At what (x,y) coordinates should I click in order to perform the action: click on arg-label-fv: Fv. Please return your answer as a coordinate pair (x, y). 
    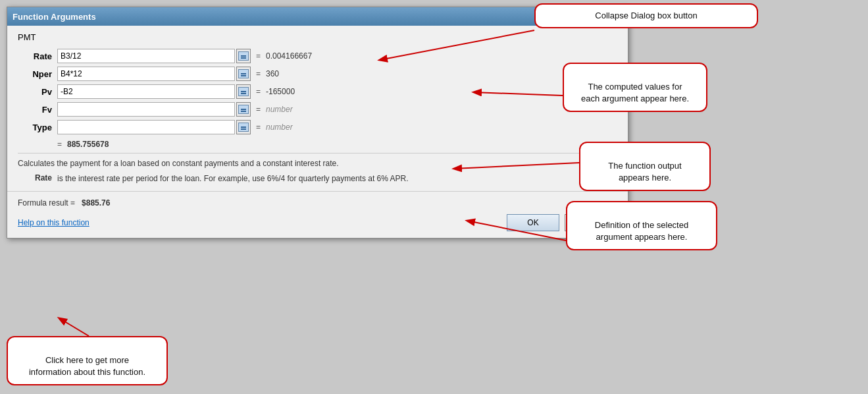
    Looking at the image, I should click on (38, 109).